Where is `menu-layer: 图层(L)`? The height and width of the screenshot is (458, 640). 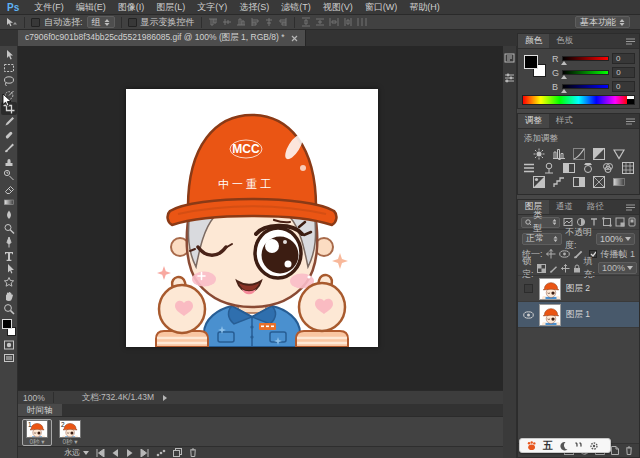
menu-layer: 图层(L) is located at coordinates (170, 8).